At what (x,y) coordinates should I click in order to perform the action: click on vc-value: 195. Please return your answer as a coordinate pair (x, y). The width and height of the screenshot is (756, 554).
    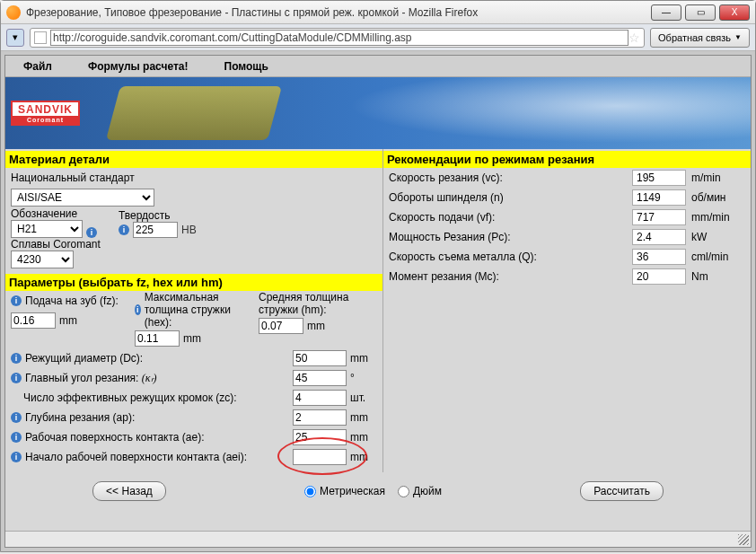
    Looking at the image, I should click on (659, 178).